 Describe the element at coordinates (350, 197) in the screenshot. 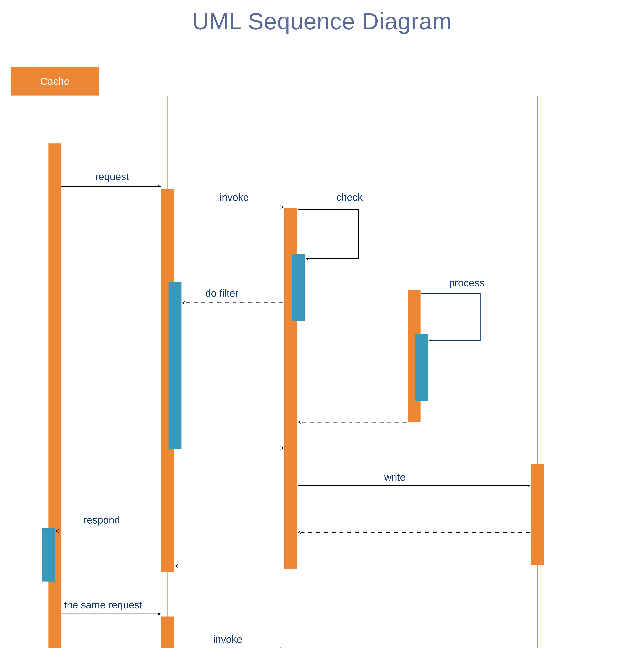

I see `label-check1: check` at that location.